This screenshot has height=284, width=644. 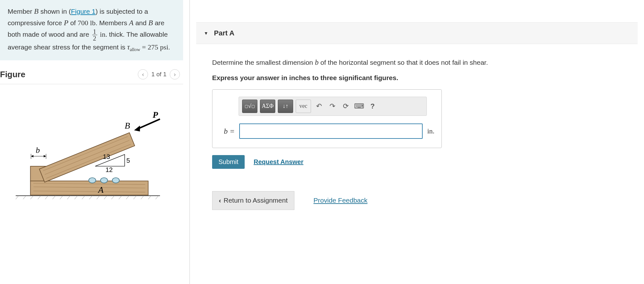 I want to click on subsup-button: ↓↑, so click(x=285, y=106).